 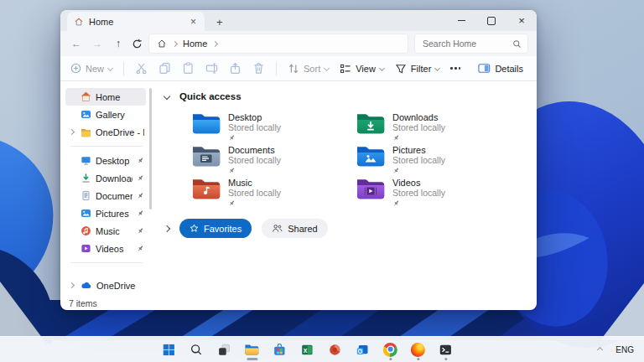 I want to click on sidebar-item-label: OneDrive - Perso, so click(x=120, y=132).